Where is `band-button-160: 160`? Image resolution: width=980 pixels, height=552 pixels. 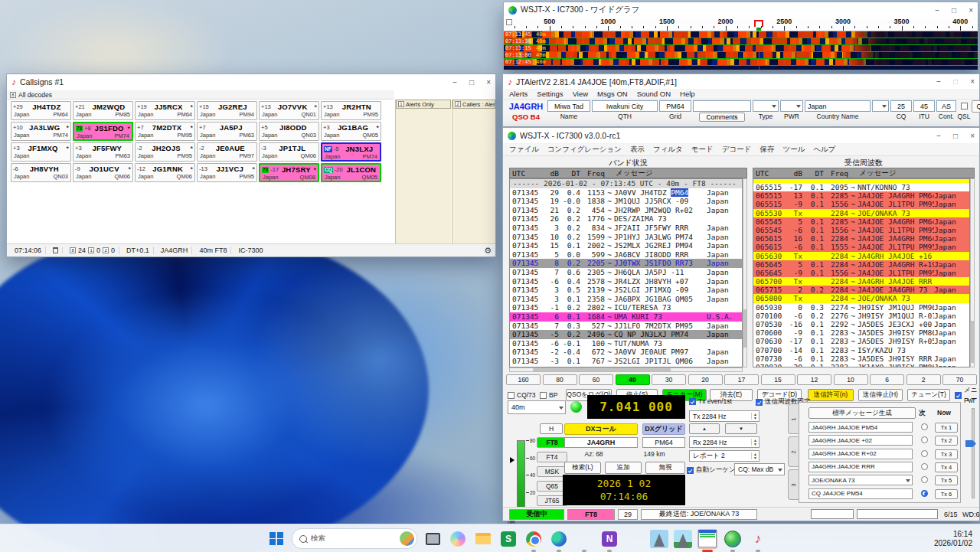 band-button-160: 160 is located at coordinates (524, 380).